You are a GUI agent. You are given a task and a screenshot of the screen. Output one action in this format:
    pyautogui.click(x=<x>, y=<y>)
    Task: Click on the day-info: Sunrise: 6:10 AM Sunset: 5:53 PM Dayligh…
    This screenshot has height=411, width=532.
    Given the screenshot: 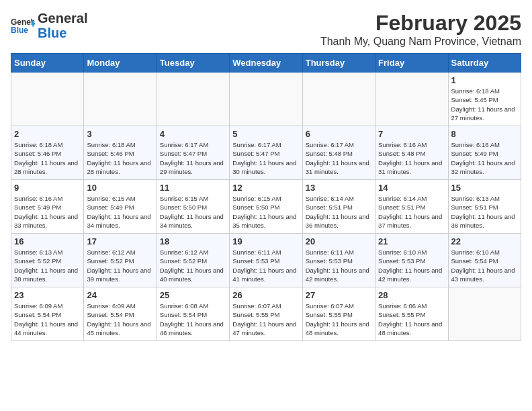 What is the action you would take?
    pyautogui.click(x=411, y=266)
    